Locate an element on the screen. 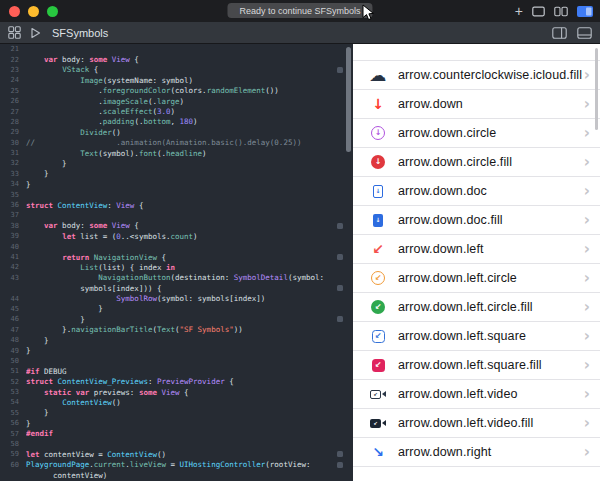 Image resolution: width=600 pixels, height=481 pixels. close-button is located at coordinates (14, 12).